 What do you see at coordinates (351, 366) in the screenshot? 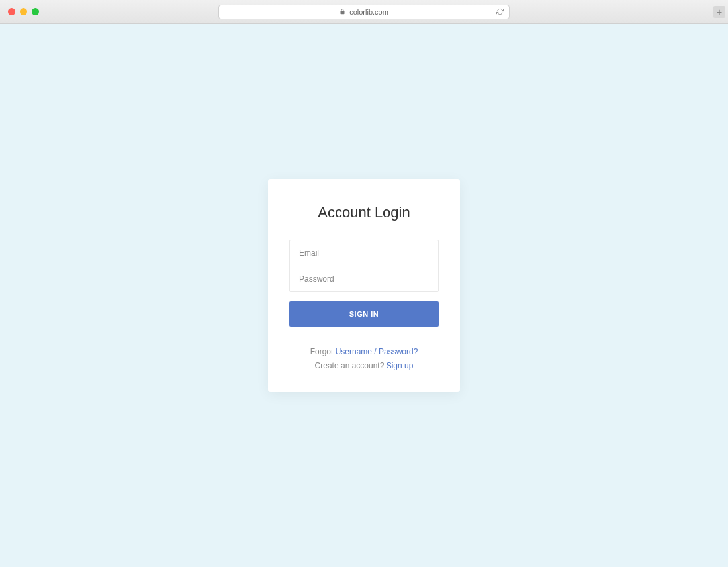
I see `create-prefix: Create an account?` at bounding box center [351, 366].